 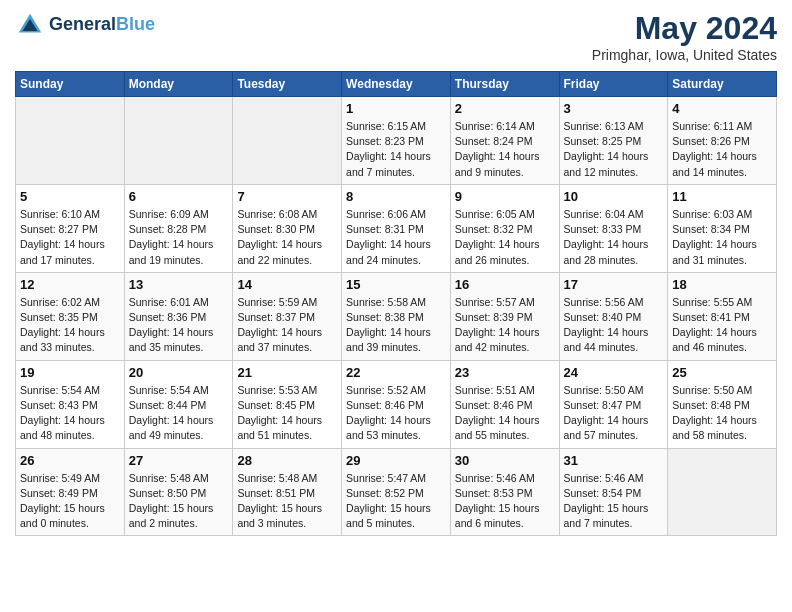 What do you see at coordinates (70, 460) in the screenshot?
I see `day-number: 26` at bounding box center [70, 460].